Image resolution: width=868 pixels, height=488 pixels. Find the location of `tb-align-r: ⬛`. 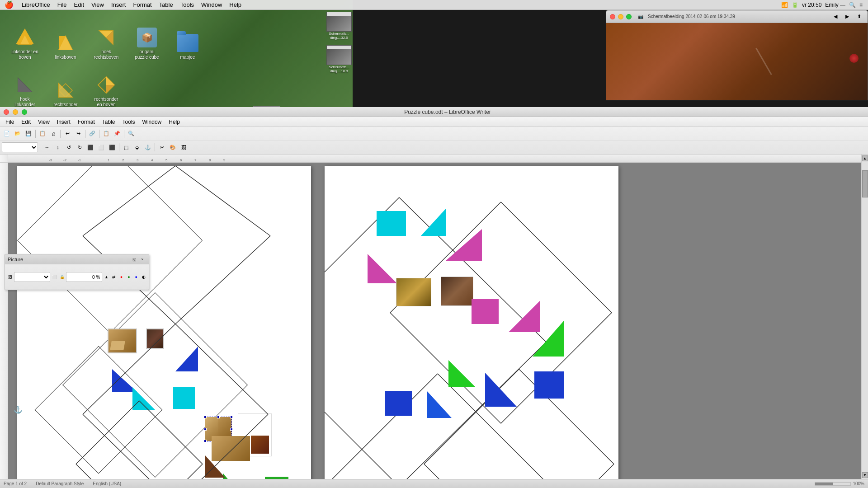

tb-align-r: ⬛ is located at coordinates (112, 147).